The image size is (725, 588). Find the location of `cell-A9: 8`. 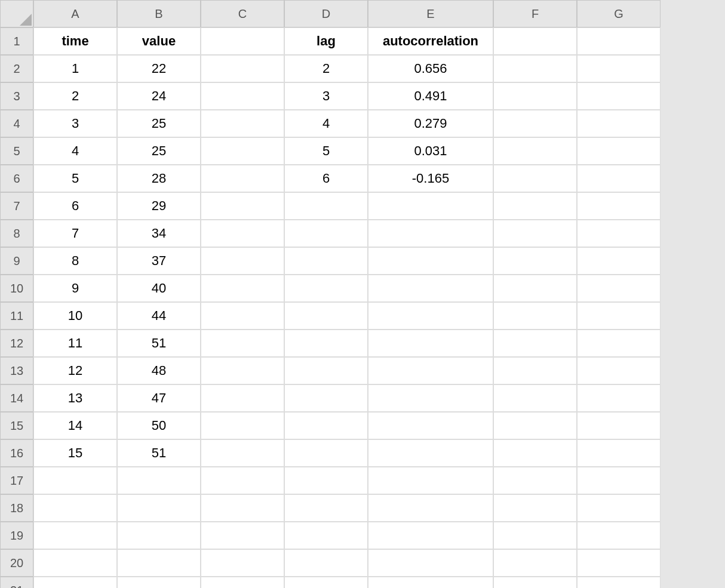

cell-A9: 8 is located at coordinates (75, 261).